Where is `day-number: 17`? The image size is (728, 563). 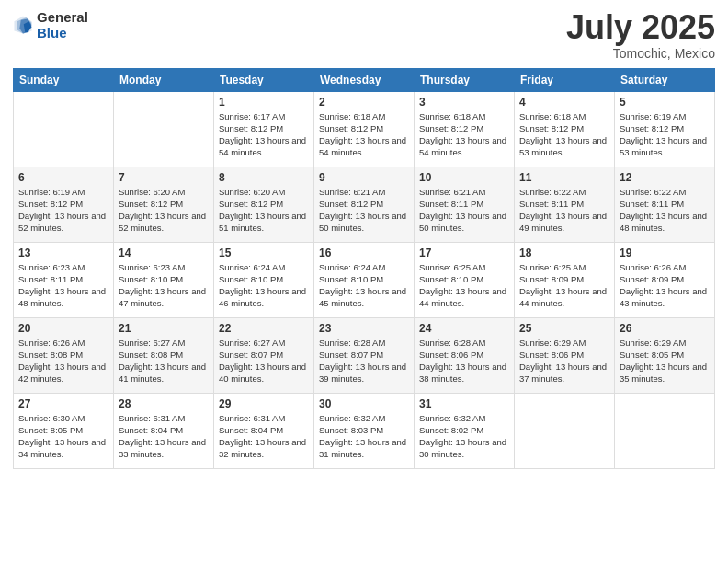
day-number: 17 is located at coordinates (464, 253).